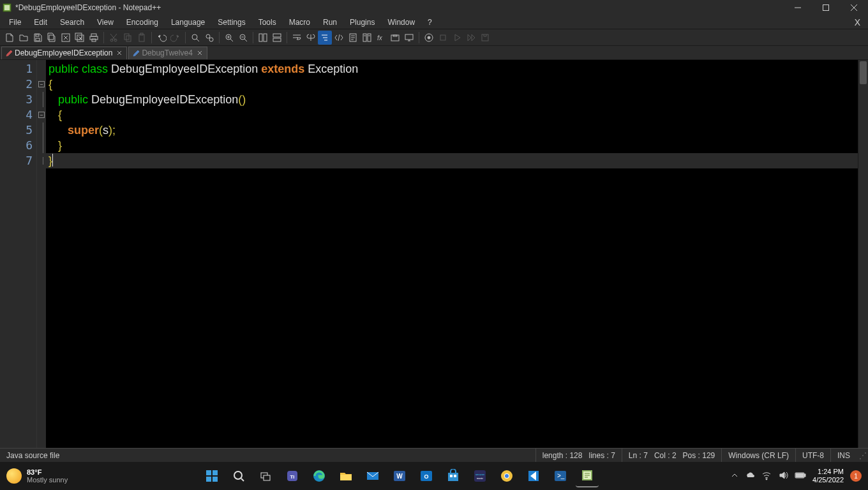 The image size is (868, 490). I want to click on menu-window: Window, so click(401, 22).